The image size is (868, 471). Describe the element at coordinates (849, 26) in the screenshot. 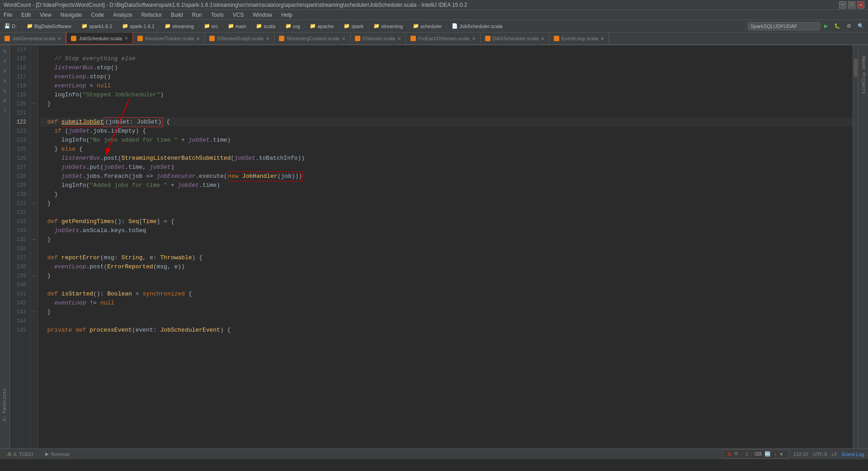

I see `settings-button: ⚙` at that location.